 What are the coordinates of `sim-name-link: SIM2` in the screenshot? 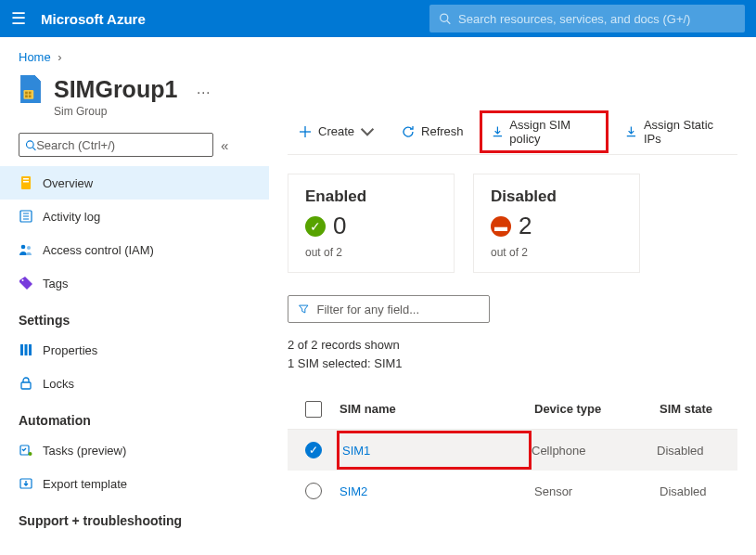 It's located at (353, 492).